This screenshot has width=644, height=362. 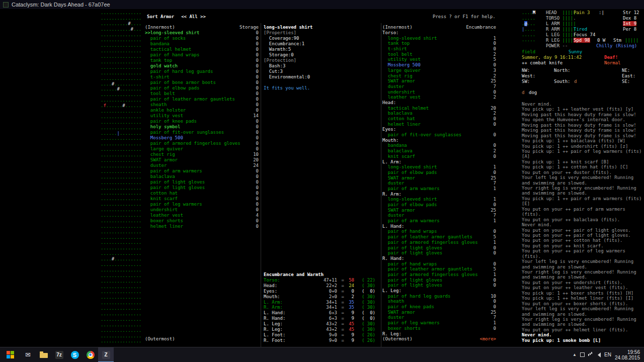 What do you see at coordinates (523, 93) in the screenshot?
I see `creature-symbol: d` at bounding box center [523, 93].